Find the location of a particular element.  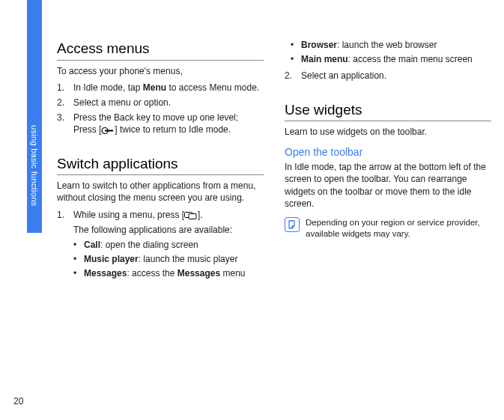

access-step-2: Select a menu or option. is located at coordinates (160, 103).